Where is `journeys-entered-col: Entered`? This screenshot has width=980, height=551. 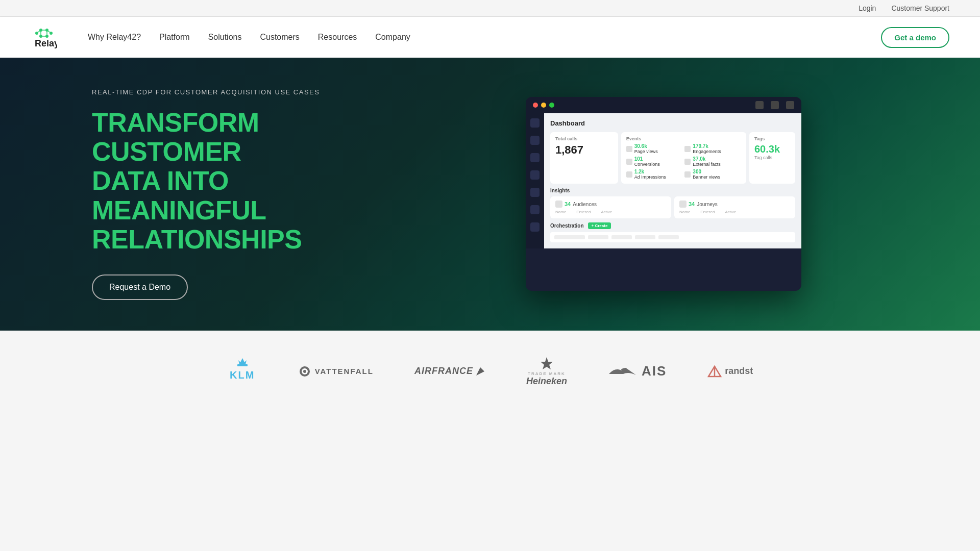
journeys-entered-col: Entered is located at coordinates (707, 212).